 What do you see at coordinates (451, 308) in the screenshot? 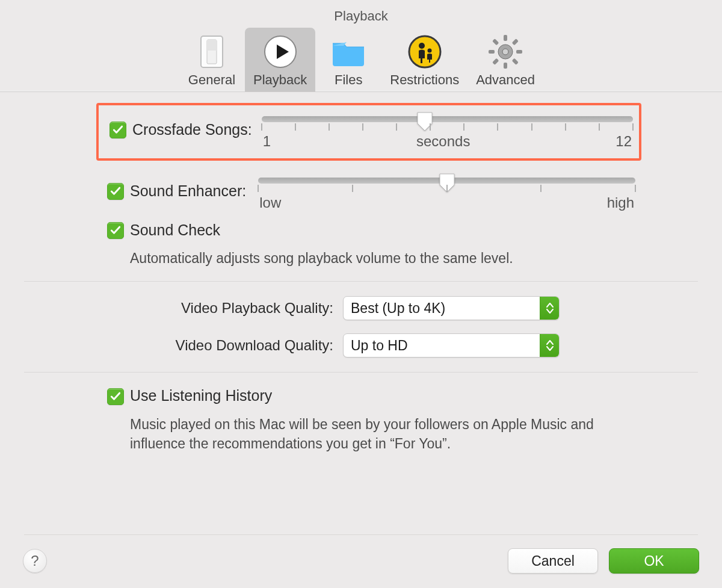
I see `video-playback-select: Best (Up to 4K)` at bounding box center [451, 308].